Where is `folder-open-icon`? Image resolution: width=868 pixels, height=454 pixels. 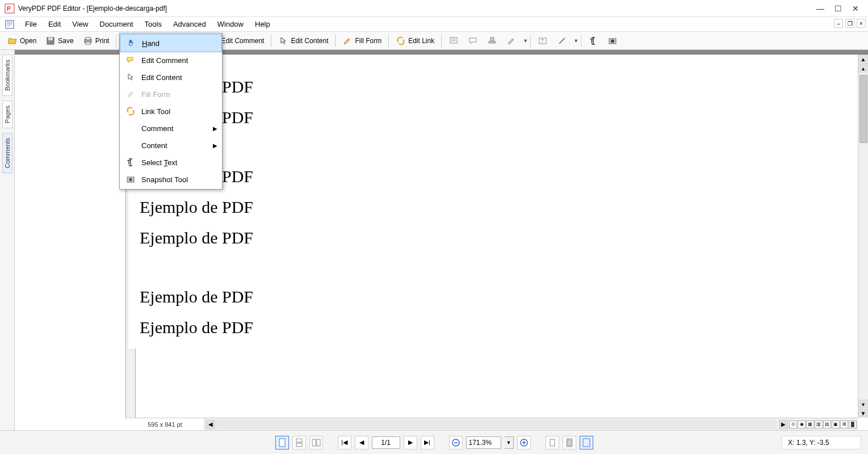 folder-open-icon is located at coordinates (12, 41).